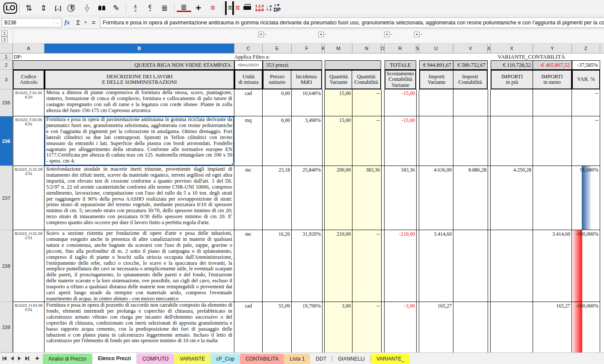 The width and height of the screenshot is (604, 364). Describe the element at coordinates (352, 23) in the screenshot. I see `formula-input: Fornitura e posa in opera di pavimentazi…` at that location.